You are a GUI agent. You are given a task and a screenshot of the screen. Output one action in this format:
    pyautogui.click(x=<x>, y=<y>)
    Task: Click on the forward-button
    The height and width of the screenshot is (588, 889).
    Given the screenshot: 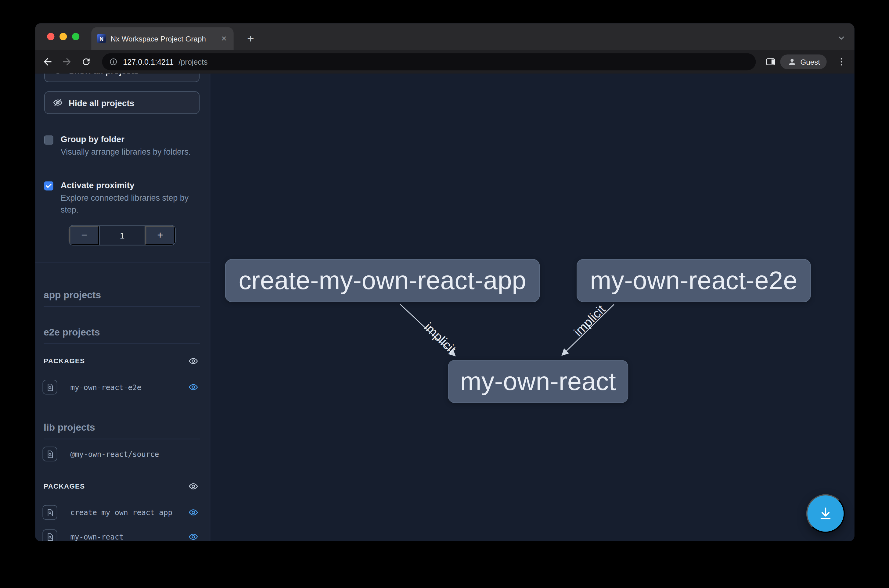 What is the action you would take?
    pyautogui.click(x=67, y=62)
    